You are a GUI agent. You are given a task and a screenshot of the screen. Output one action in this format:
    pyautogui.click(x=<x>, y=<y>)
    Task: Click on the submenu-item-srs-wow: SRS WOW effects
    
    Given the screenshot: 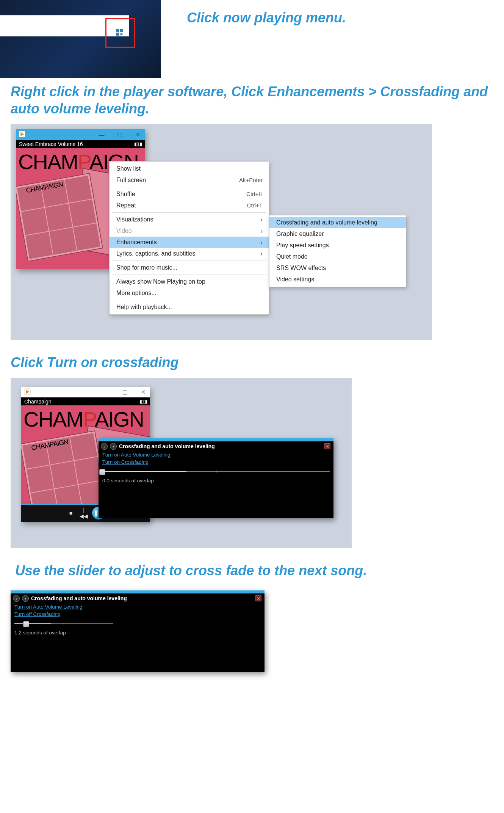 What is the action you would take?
    pyautogui.click(x=338, y=268)
    